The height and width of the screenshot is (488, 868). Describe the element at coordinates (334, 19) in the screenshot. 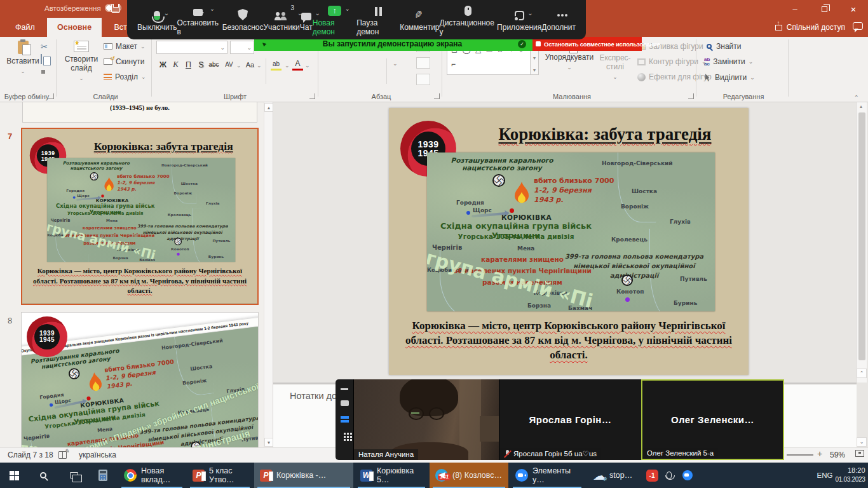

I see `zoom-new-share-button: ↑⌄ Новая демон` at that location.